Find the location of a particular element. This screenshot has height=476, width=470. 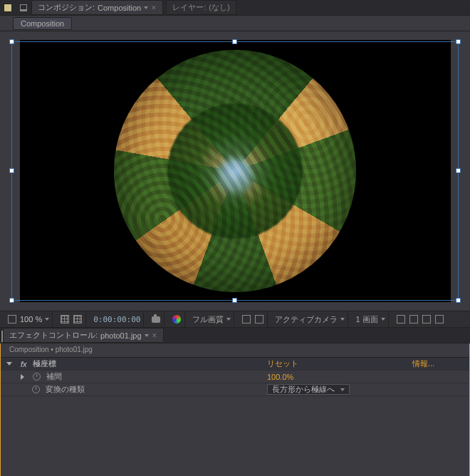

type-caret-icon is located at coordinates (343, 390).